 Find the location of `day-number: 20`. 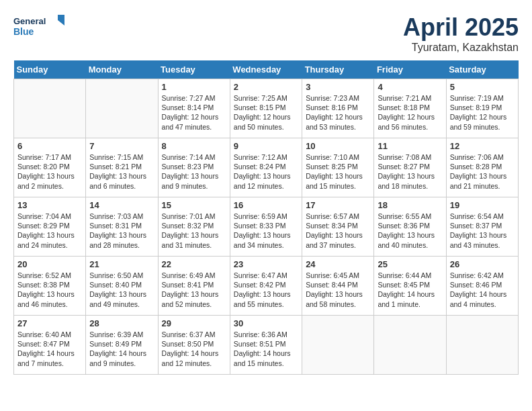

day-number: 20 is located at coordinates (50, 265).